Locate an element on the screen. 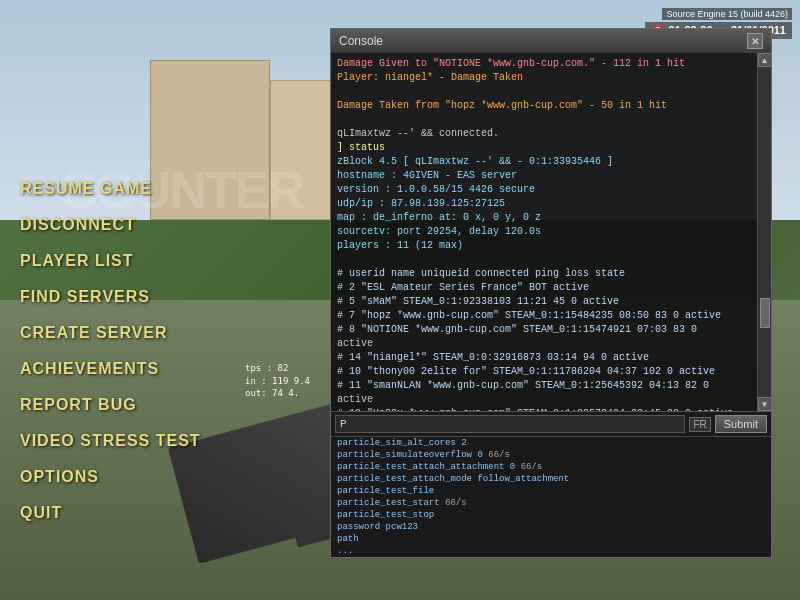 This screenshot has height=600, width=800. autocomplete-item: ... is located at coordinates (551, 551).